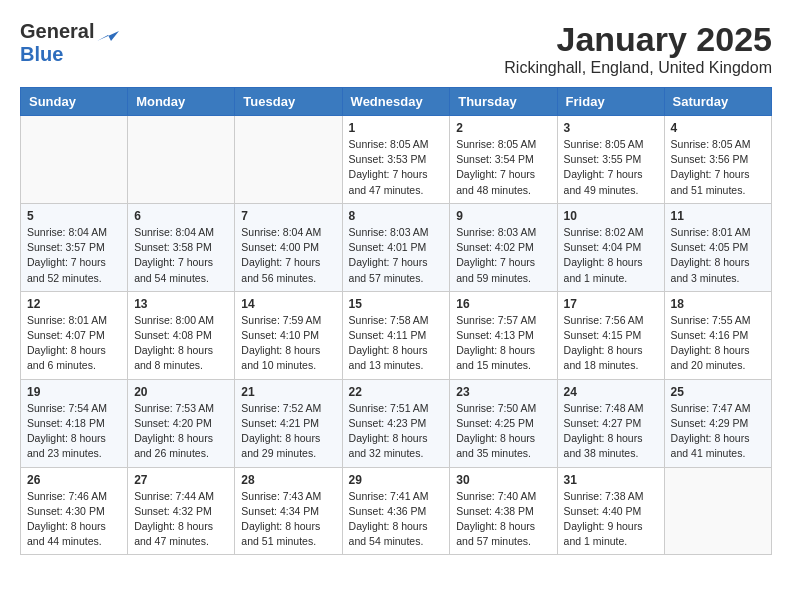 This screenshot has width=792, height=612. What do you see at coordinates (396, 511) in the screenshot?
I see `calendar-cell: 29Sunrise: 7:41 AMSunset: 4:36 PMDayligh…` at bounding box center [396, 511].